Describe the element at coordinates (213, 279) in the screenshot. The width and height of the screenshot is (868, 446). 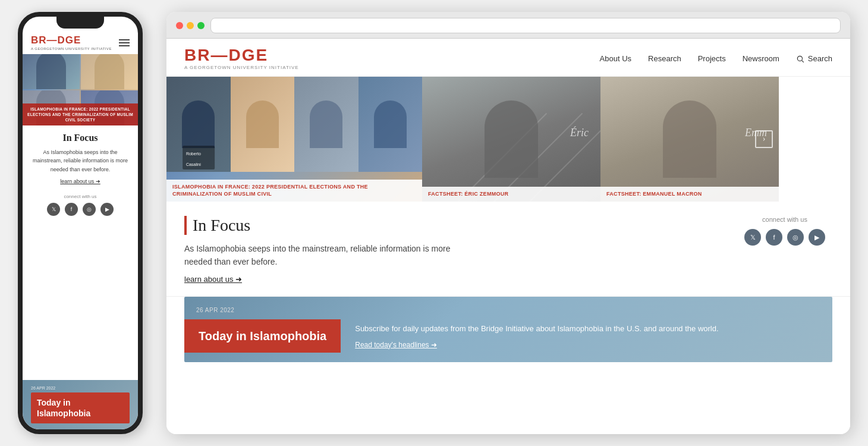
I see `in-focus-learn-link: learn about us ➜` at that location.